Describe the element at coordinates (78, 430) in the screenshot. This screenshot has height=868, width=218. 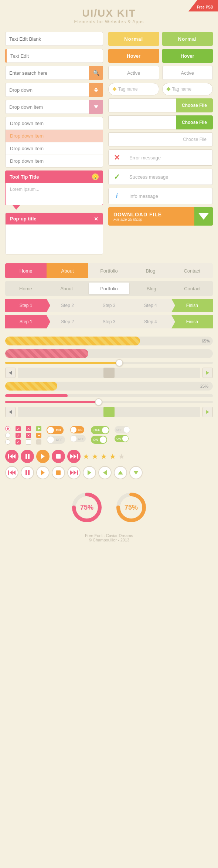
I see `toggle-small-on: ON` at that location.